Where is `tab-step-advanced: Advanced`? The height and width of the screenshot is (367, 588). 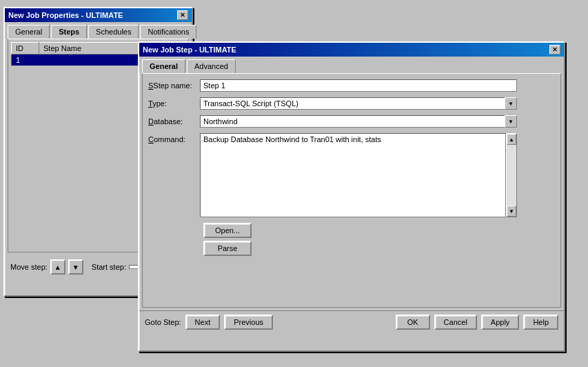 tab-step-advanced: Advanced is located at coordinates (211, 66).